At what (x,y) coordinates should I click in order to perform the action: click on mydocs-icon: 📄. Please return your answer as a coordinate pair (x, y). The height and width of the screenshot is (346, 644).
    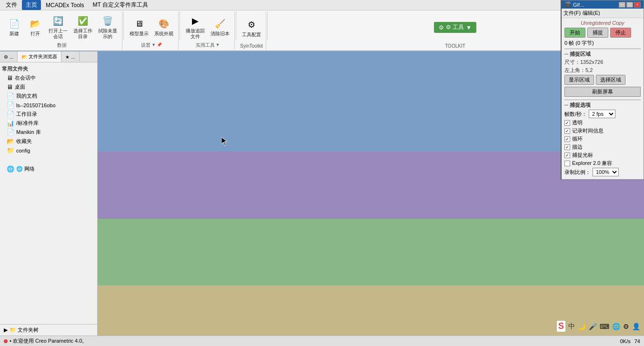
    Looking at the image, I should click on (10, 96).